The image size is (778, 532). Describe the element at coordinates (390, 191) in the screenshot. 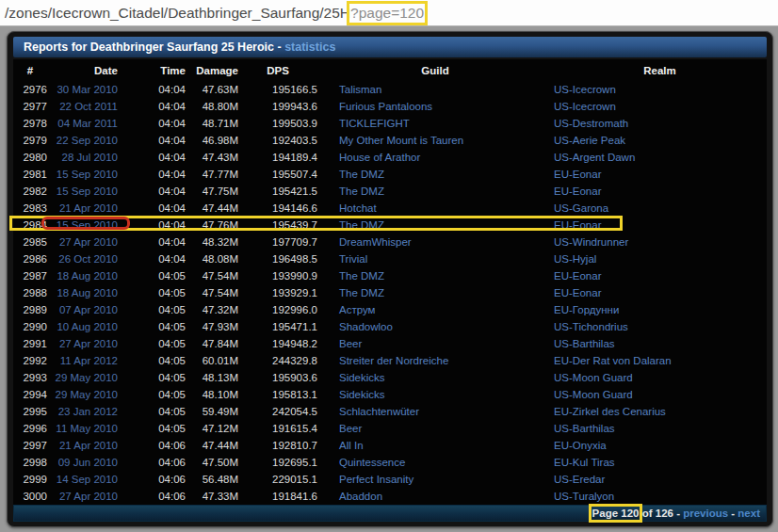

I see `table-row: 298215 Sep 201004:0447.75M195421.5The DM…` at that location.